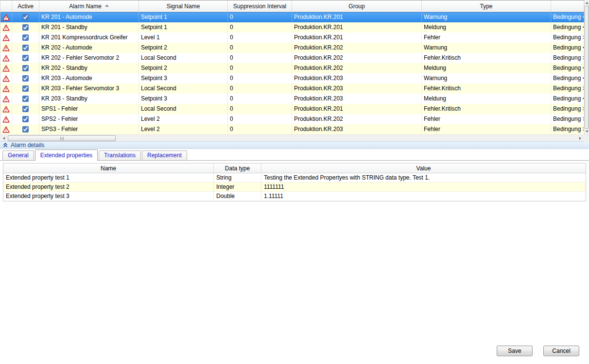 Image resolution: width=589 pixels, height=364 pixels. What do you see at coordinates (294, 145) in the screenshot?
I see `alarm-details-header: Alarm details` at bounding box center [294, 145].